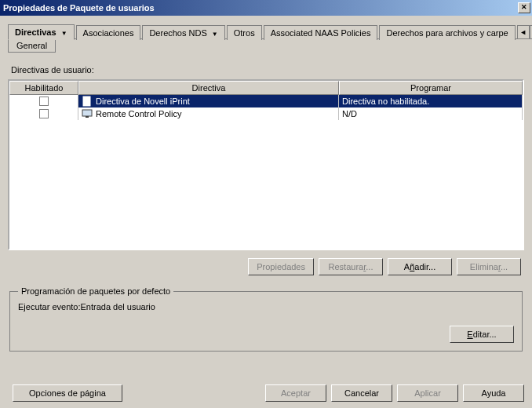  I want to click on tab-derechos-nds: Derechos NDS ▼, so click(184, 33).